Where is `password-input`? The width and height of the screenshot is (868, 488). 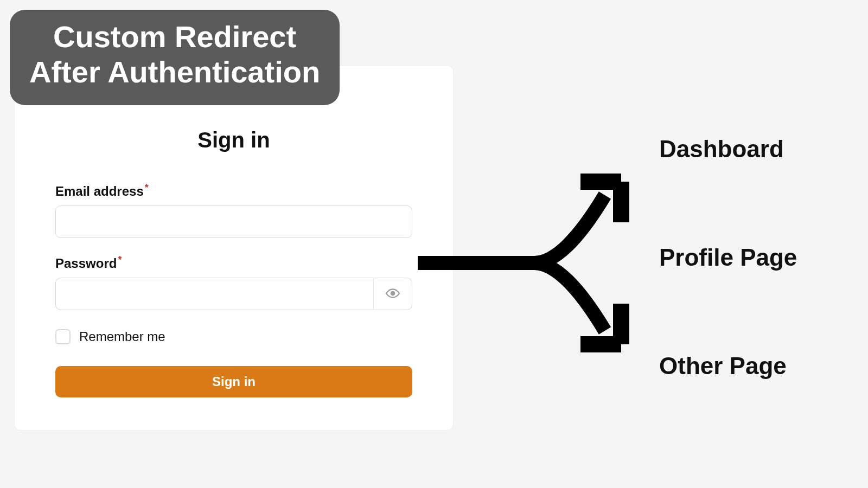
password-input is located at coordinates (214, 294).